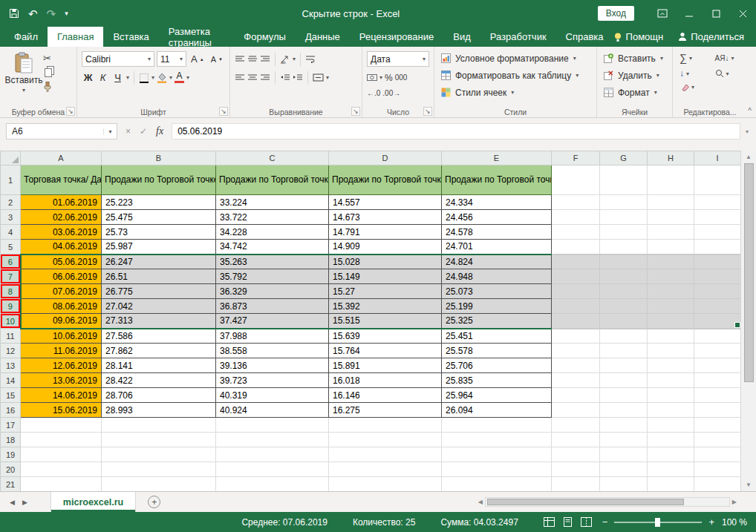  Describe the element at coordinates (497, 247) in the screenshot. I see `cell-E5: 24.701` at that location.